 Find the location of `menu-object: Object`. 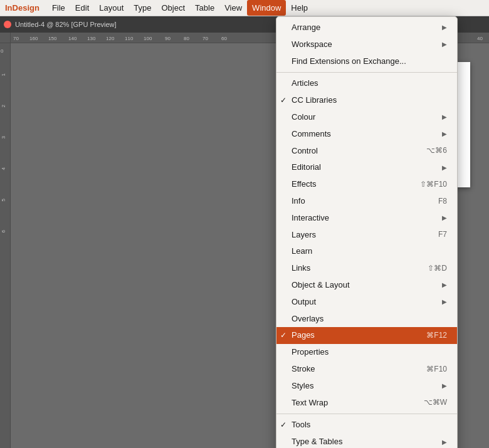

menu-object: Object is located at coordinates (174, 8).